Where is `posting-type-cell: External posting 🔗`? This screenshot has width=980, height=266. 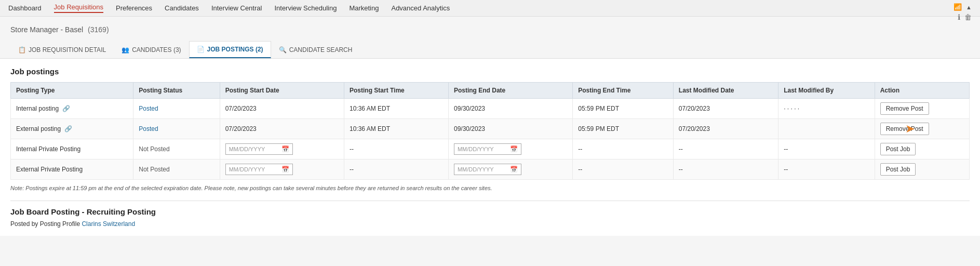 posting-type-cell: External posting 🔗 is located at coordinates (72, 129).